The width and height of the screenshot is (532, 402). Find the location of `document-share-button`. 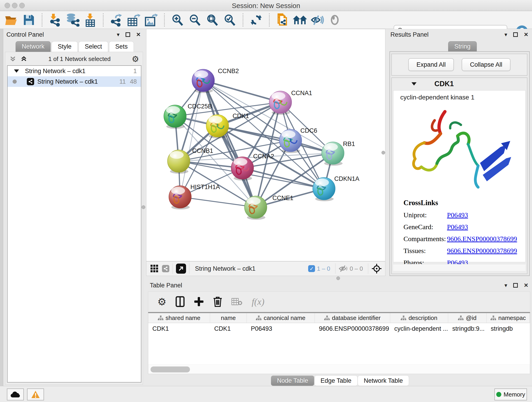

document-share-button is located at coordinates (282, 20).